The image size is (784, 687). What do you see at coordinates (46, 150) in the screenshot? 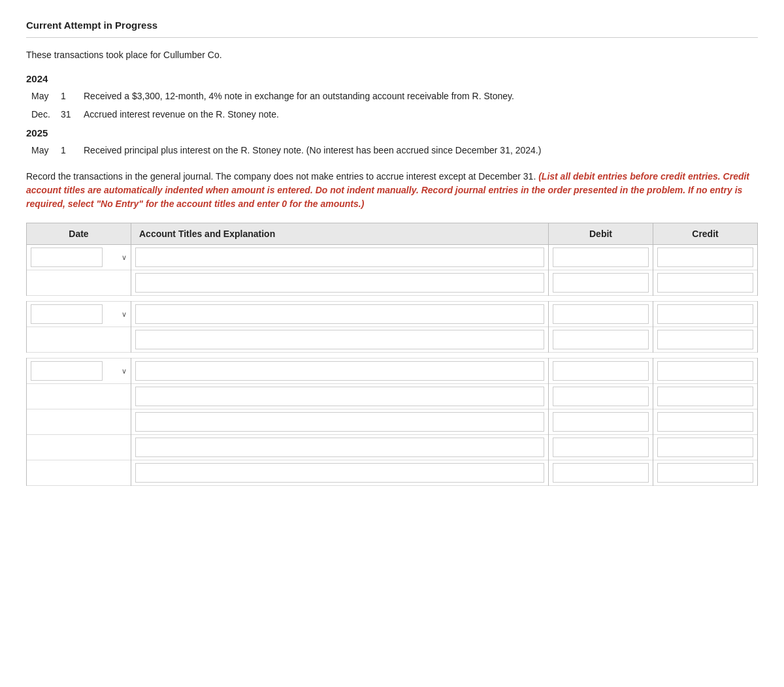
I see `month-may1-2025: May` at bounding box center [46, 150].